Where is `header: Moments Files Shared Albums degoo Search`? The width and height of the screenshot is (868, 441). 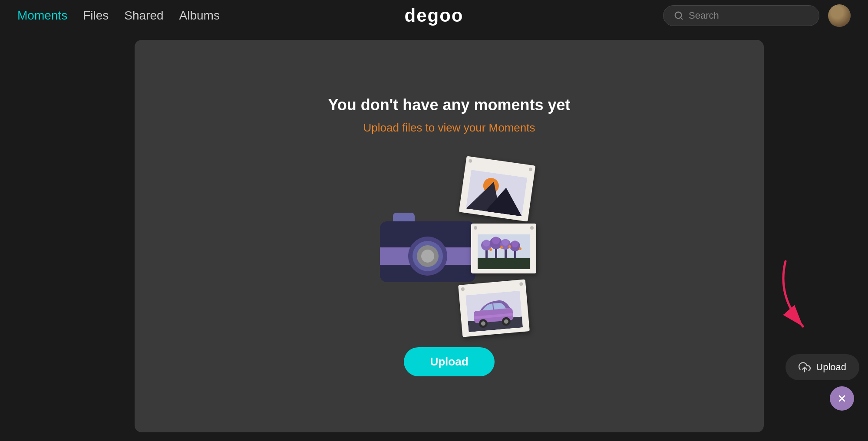
header: Moments Files Shared Albums degoo Search is located at coordinates (434, 16).